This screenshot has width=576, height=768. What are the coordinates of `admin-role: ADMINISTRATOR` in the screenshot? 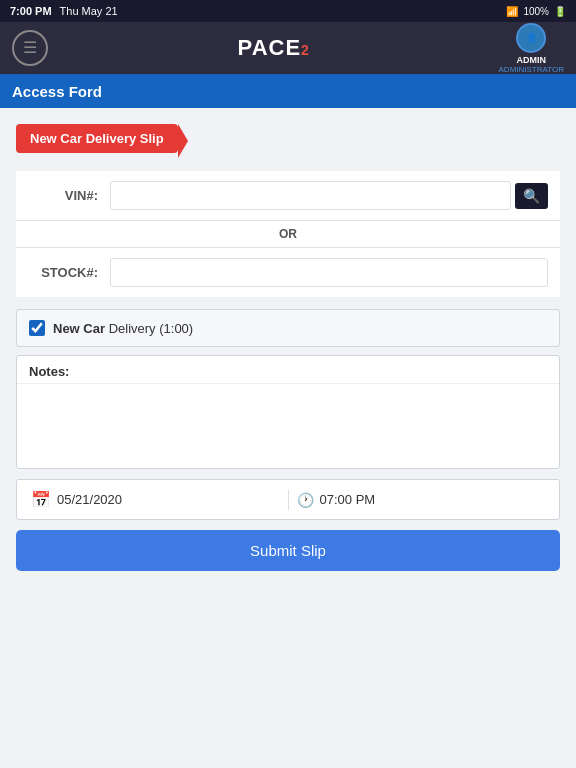 It's located at (532, 70).